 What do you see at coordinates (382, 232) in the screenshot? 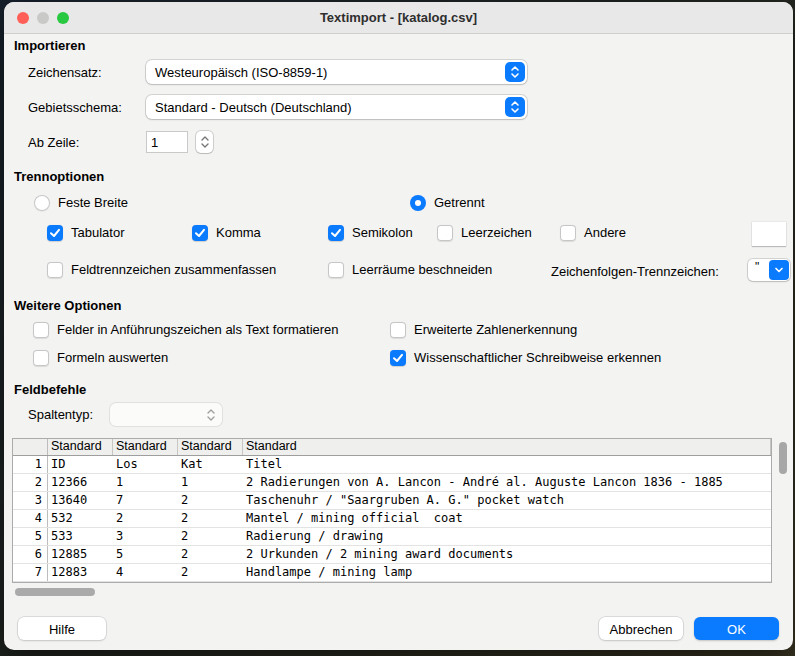
I see `checkbox-label: Semikolon` at bounding box center [382, 232].